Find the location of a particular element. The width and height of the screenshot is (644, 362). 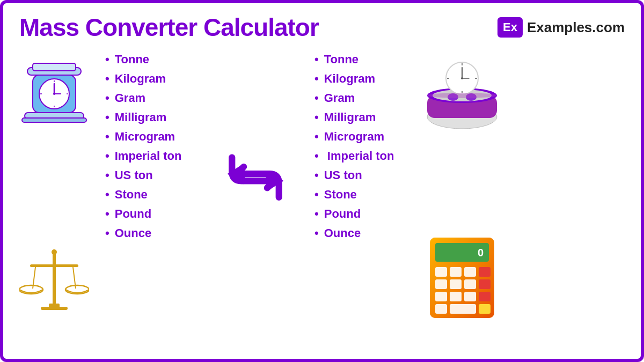

header: Mass Converter Calculator Ex Examples.co… is located at coordinates (322, 25).